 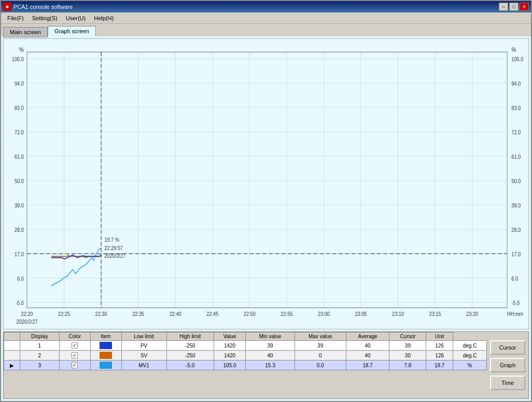 What do you see at coordinates (408, 337) in the screenshot?
I see `col-cursor: Cursor` at bounding box center [408, 337].